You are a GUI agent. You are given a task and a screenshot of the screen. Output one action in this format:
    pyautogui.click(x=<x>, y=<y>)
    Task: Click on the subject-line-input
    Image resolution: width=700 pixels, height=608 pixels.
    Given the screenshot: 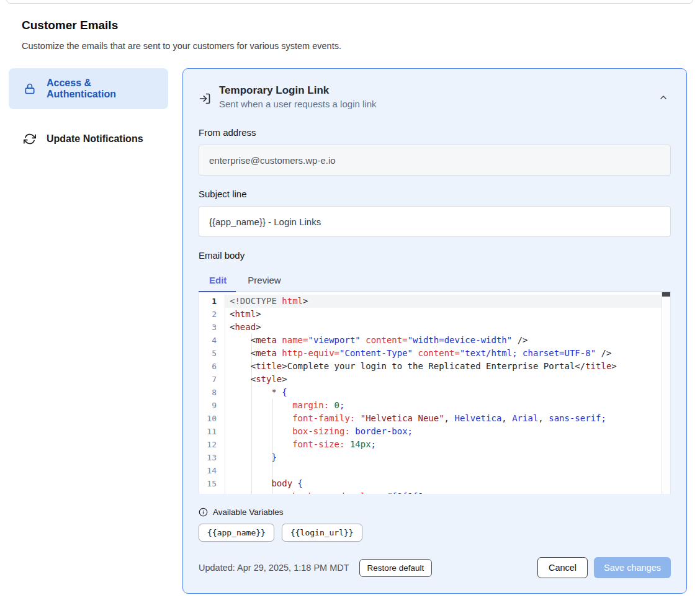 What is the action you would take?
    pyautogui.click(x=434, y=221)
    